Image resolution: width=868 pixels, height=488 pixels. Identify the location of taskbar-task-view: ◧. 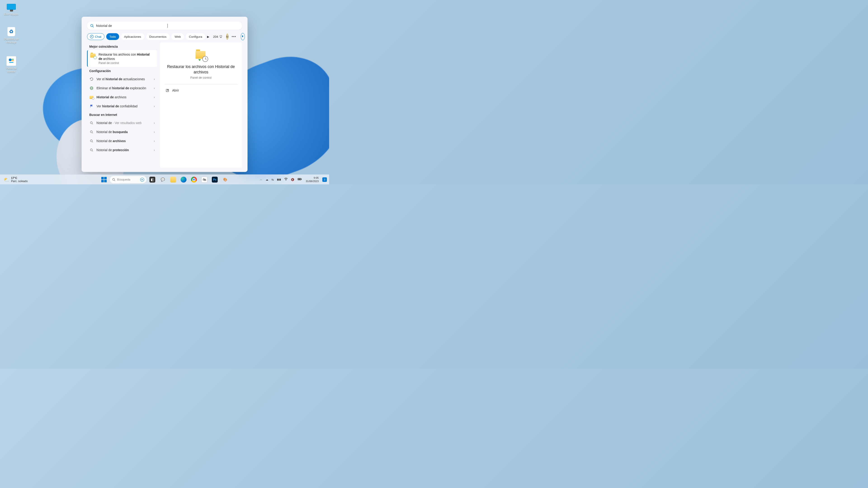
(152, 180).